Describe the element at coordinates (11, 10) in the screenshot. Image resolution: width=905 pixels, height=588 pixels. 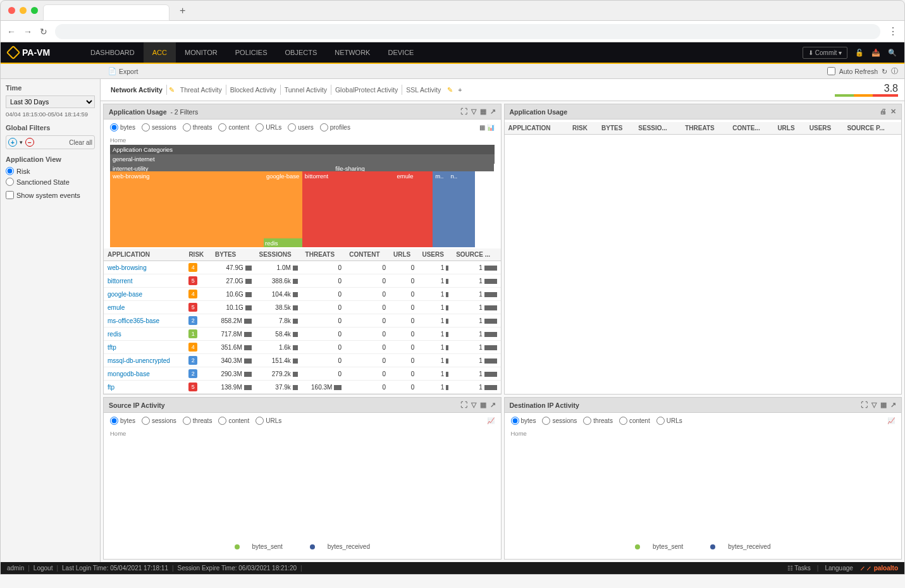
I see `close-window-icon` at that location.